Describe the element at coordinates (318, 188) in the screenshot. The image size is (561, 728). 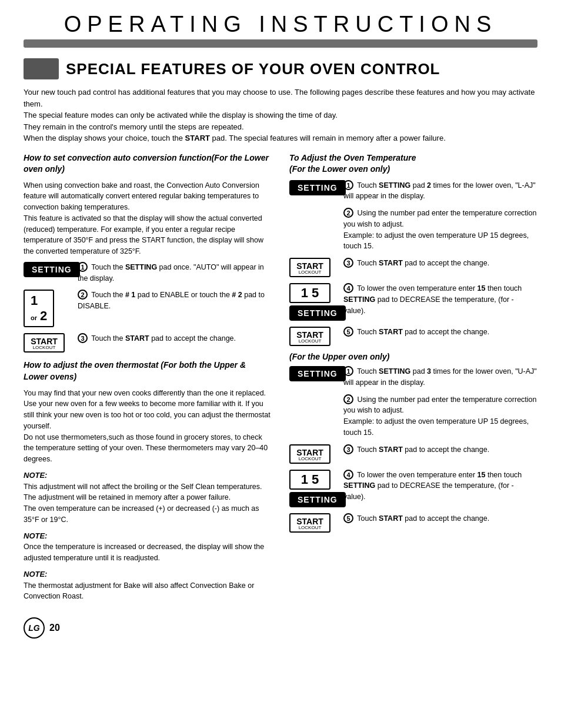
I see `setting-button-lower: SETTING` at that location.